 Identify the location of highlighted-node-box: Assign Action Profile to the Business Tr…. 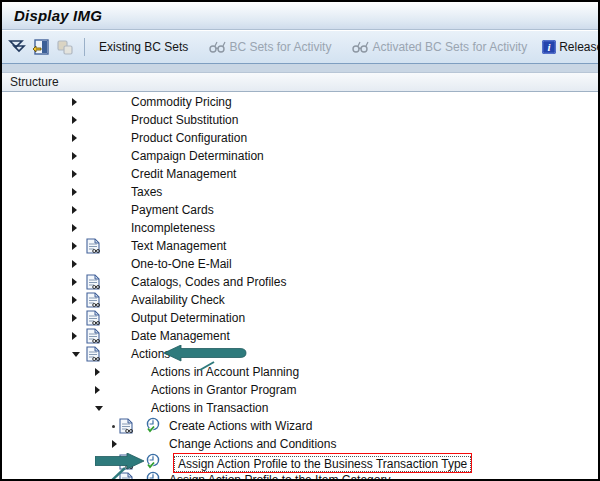
(322, 463).